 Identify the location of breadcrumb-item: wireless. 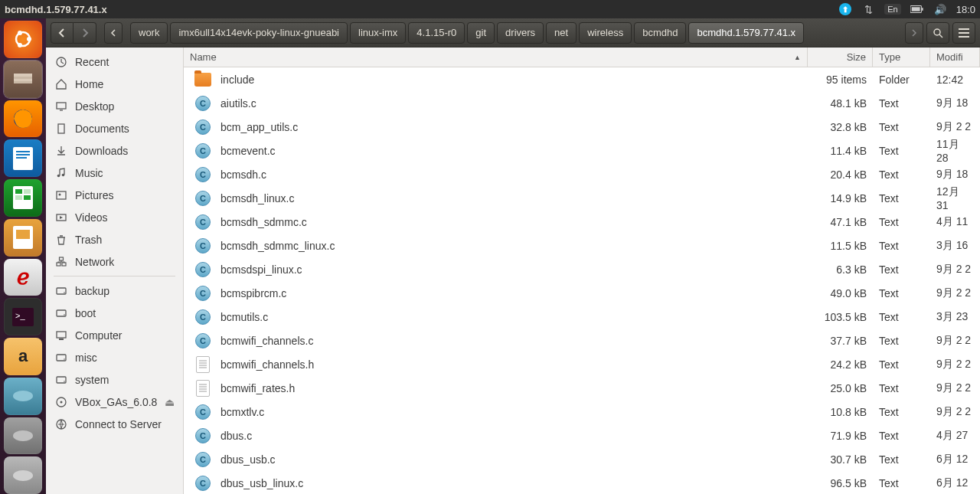
(605, 33).